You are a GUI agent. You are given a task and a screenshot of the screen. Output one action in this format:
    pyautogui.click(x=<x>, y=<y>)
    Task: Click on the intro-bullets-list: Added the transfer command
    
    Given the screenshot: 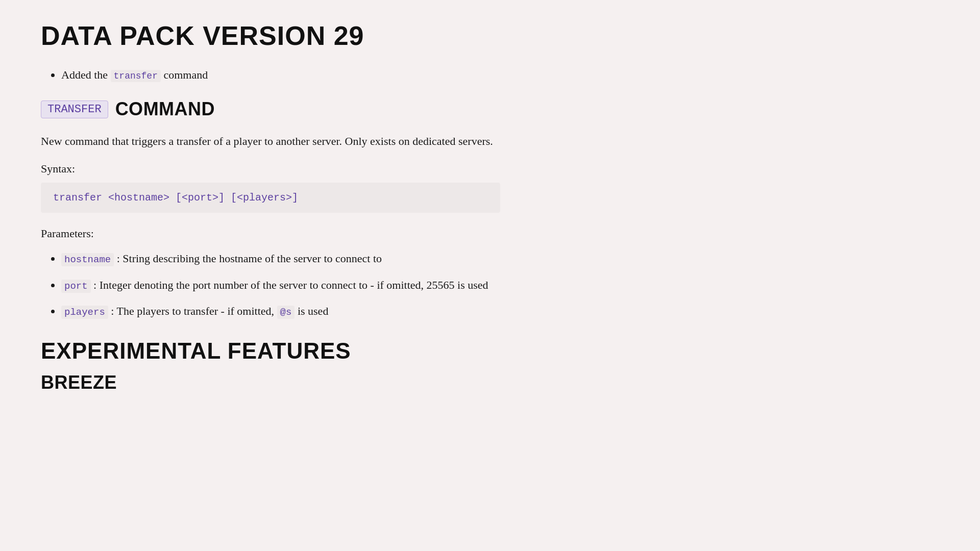 What is the action you would take?
    pyautogui.click(x=500, y=74)
    